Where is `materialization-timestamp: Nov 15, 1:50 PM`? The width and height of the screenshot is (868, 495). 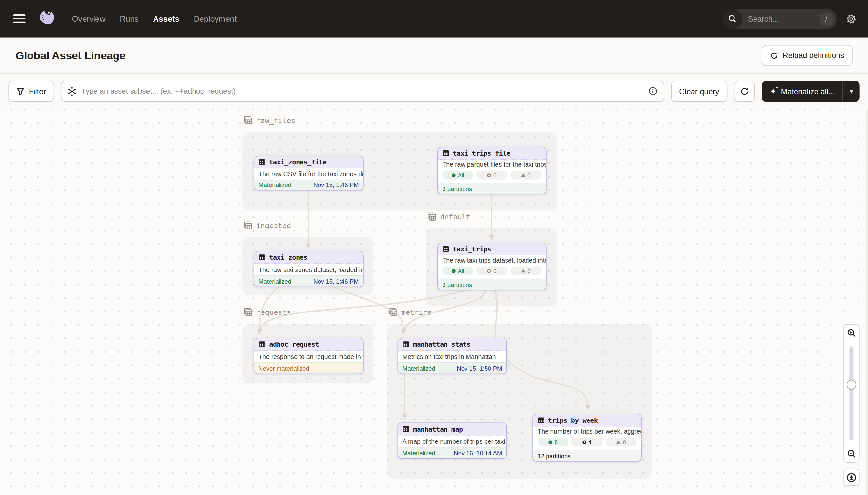
materialization-timestamp: Nov 15, 1:50 PM is located at coordinates (479, 368).